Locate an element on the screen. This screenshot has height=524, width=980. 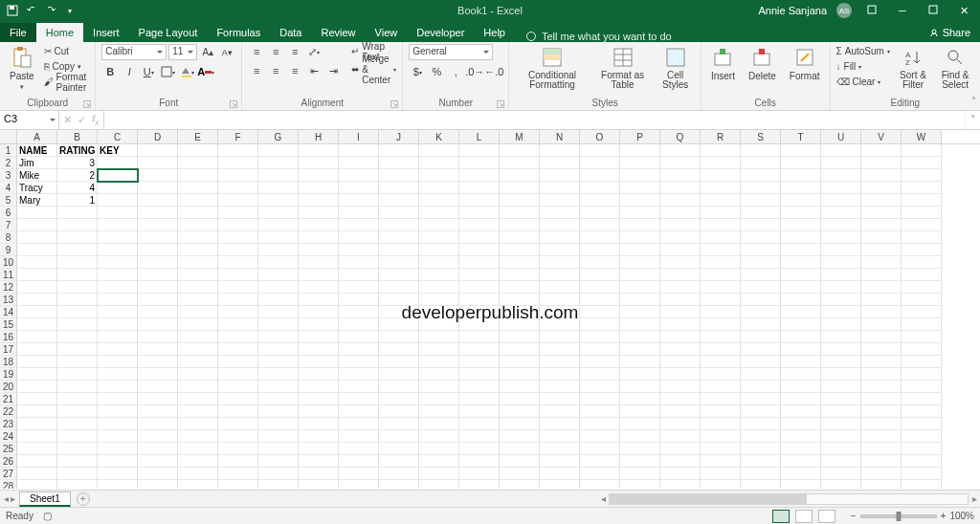
number-format-select: General is located at coordinates (451, 52).